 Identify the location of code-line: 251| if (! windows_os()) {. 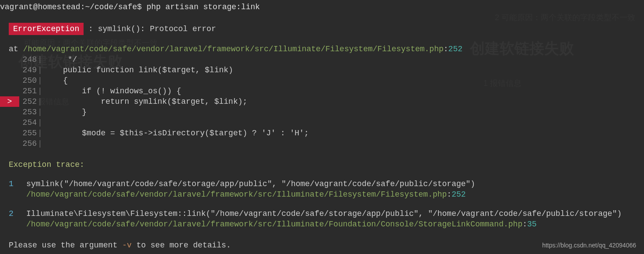
(322, 91).